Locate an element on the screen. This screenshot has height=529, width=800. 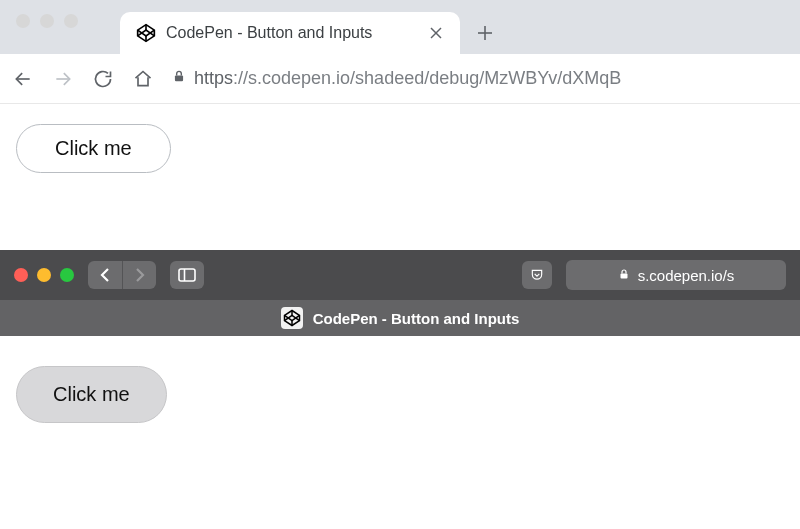
close-icon is located at coordinates (436, 33).